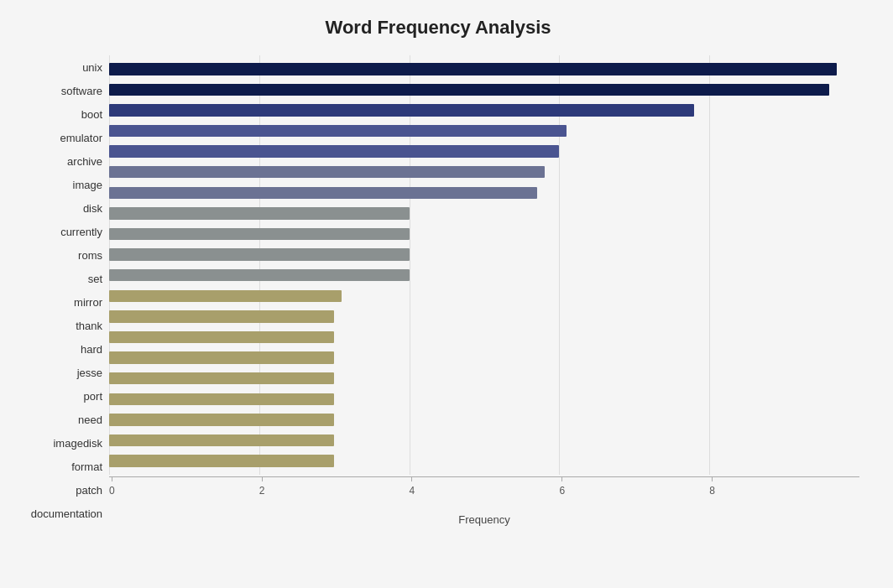 This screenshot has width=893, height=588. Describe the element at coordinates (60, 114) in the screenshot. I see `y-label: boot` at that location.